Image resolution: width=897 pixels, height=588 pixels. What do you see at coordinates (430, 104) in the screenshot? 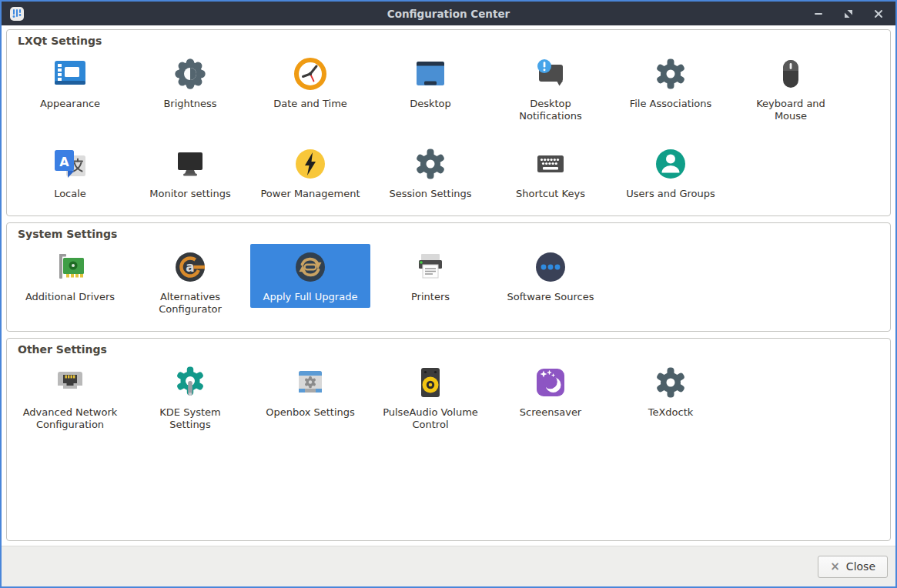
I see `launcher-label: Desktop` at bounding box center [430, 104].